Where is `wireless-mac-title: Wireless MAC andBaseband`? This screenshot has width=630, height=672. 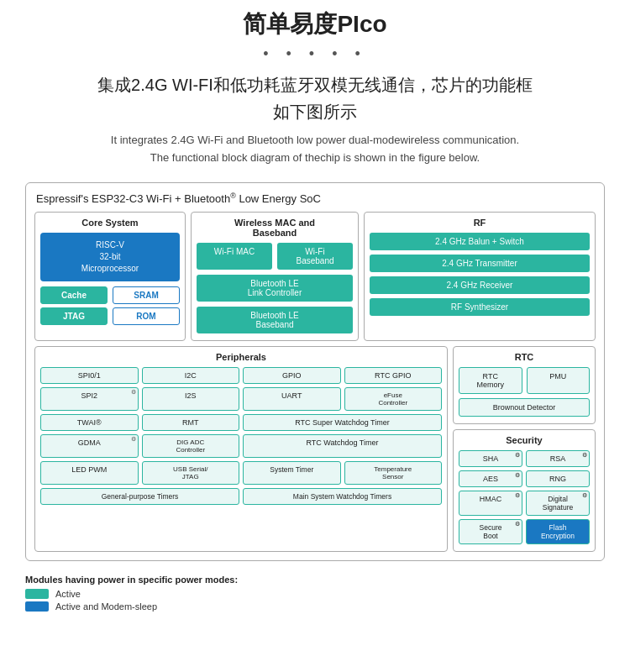 wireless-mac-title: Wireless MAC andBaseband is located at coordinates (275, 228).